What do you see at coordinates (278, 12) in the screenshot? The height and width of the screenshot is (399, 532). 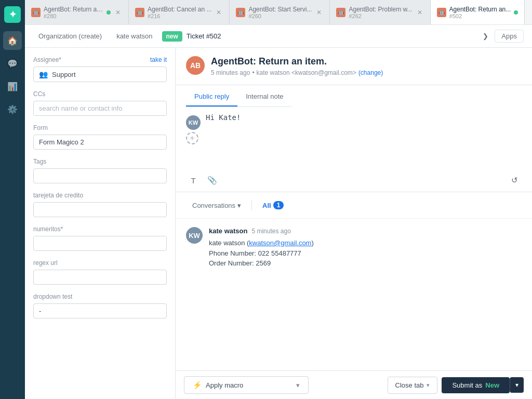 I see `tabs-bar: 🤖 AgentBot: Return an ... #280 ✕ 🤖 Agent…` at bounding box center [278, 12].